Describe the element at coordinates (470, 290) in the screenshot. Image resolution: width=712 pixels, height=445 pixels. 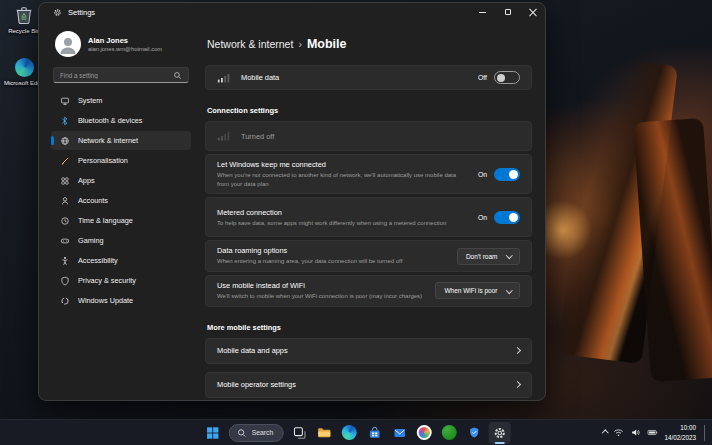
I see `dropdown-value: When WiFi is poor` at that location.